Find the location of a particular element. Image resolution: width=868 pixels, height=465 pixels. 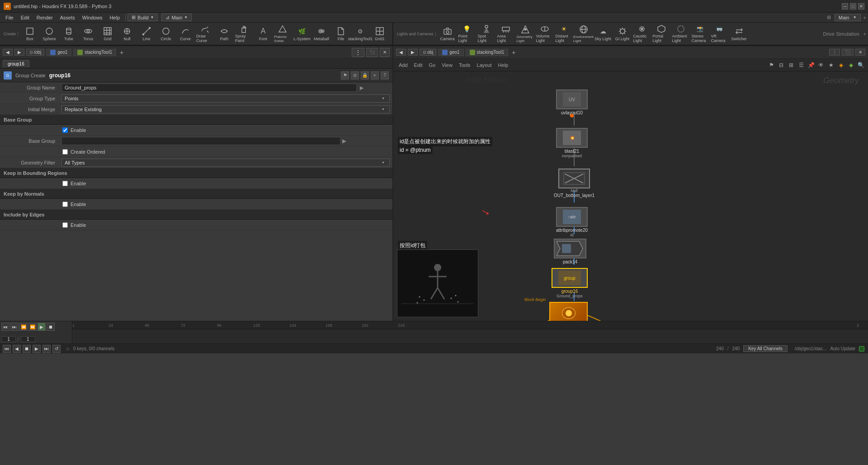

right-panel-expand: ⬛ is located at coordinates (848, 52).